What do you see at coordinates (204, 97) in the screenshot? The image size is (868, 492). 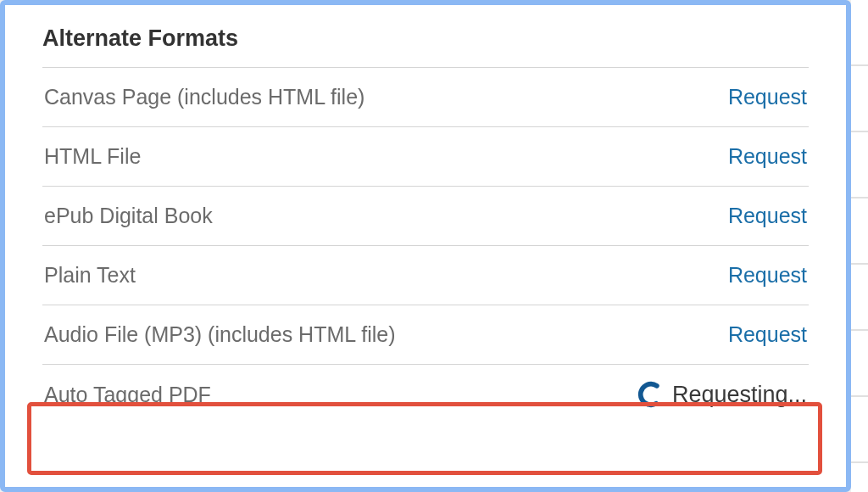 I see `format-label: Canvas Page (includes HTML file)` at bounding box center [204, 97].